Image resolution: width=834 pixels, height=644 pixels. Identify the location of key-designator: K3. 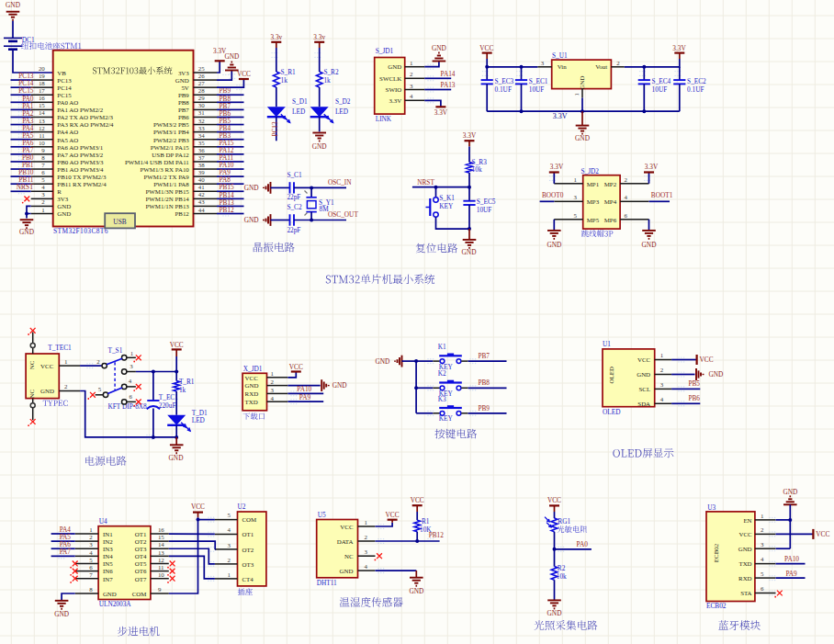
(443, 399).